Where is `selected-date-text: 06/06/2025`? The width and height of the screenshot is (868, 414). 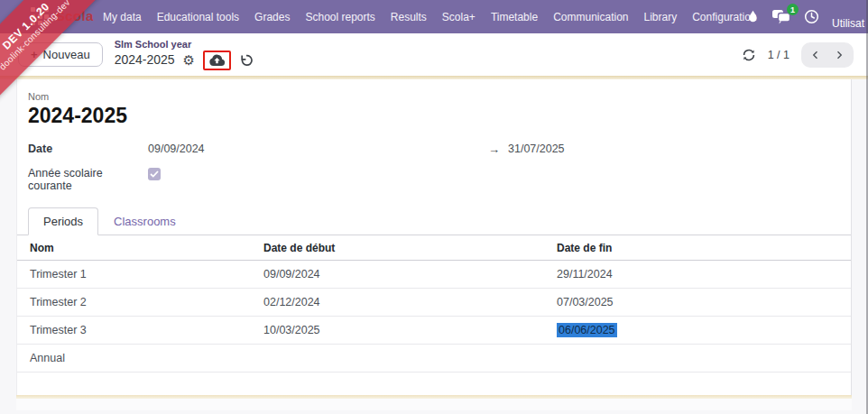 selected-date-text: 06/06/2025 is located at coordinates (586, 330).